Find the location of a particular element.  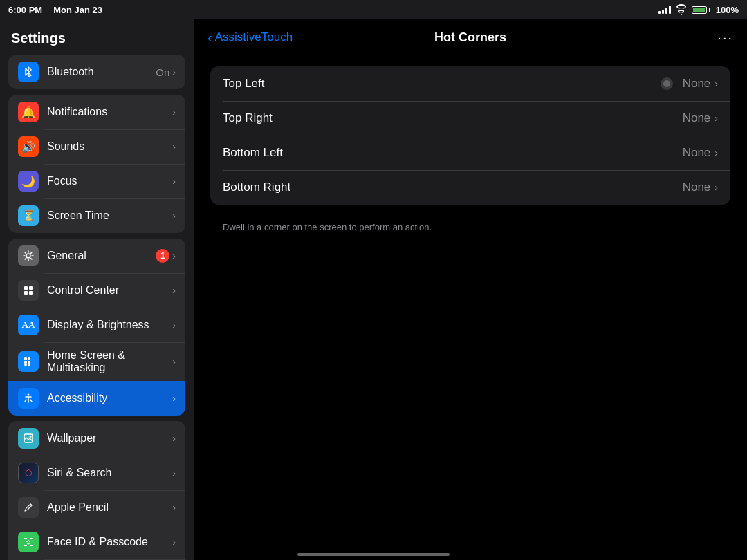

hot-corner-bottom-right-row: Bottom Right None › is located at coordinates (470, 187).